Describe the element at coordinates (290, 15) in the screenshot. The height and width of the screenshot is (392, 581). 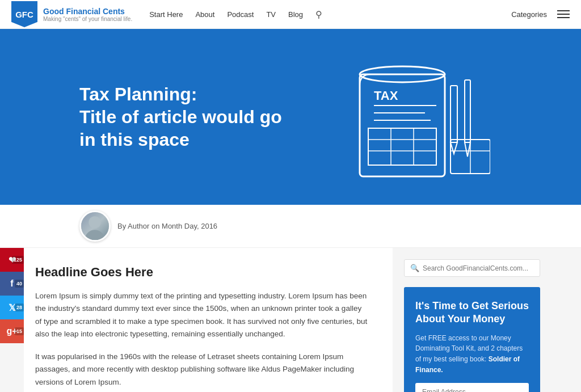
I see `navbar: GFC Good Financial Cents Making "cents" …` at that location.